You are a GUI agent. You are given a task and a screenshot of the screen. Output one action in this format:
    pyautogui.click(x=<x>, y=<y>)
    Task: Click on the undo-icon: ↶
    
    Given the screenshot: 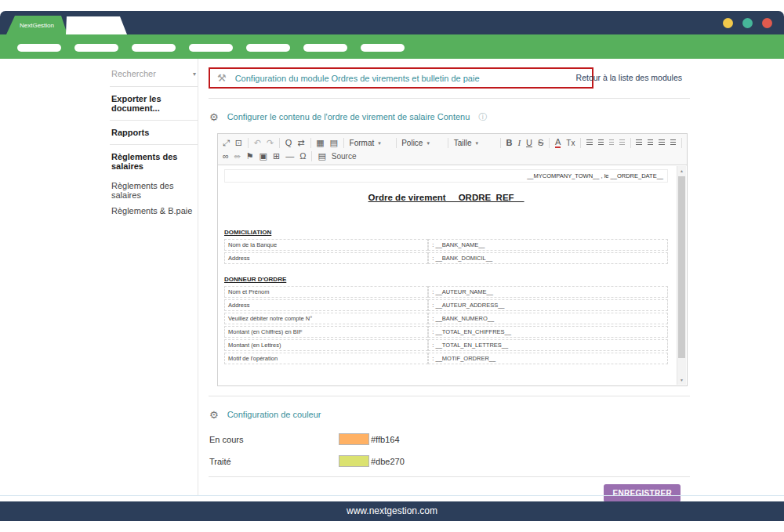 What is the action you would take?
    pyautogui.click(x=257, y=143)
    